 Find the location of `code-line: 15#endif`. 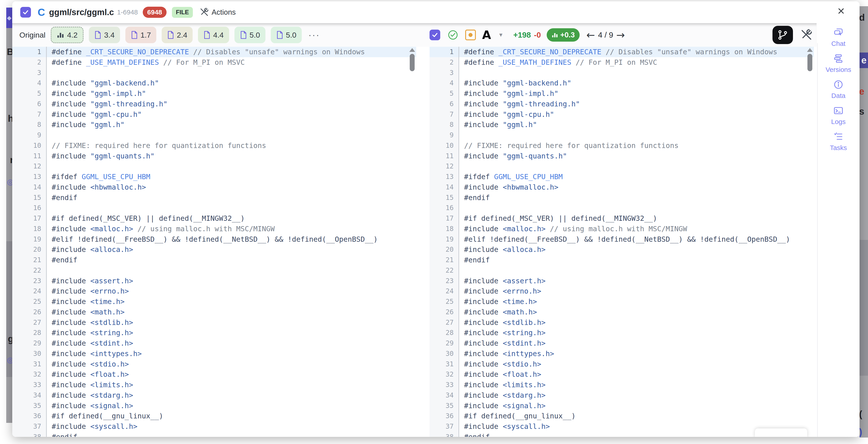

code-line: 15#endif is located at coordinates (622, 198).